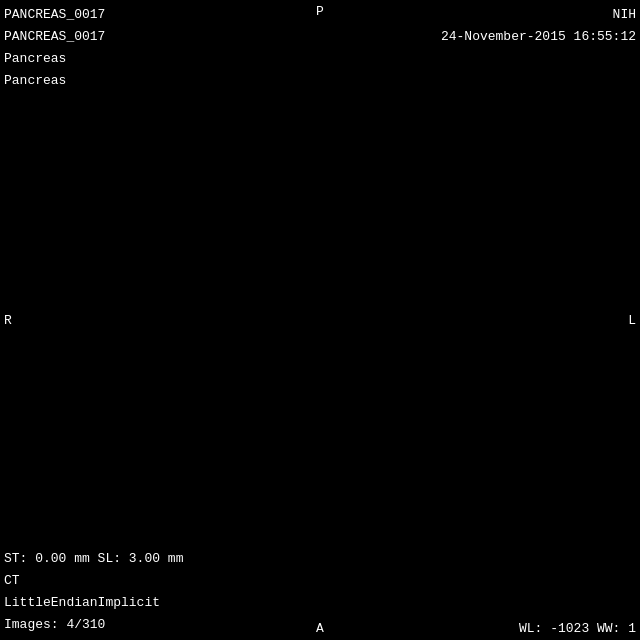  Describe the element at coordinates (538, 15) in the screenshot. I see `institution-label: NIH` at that location.